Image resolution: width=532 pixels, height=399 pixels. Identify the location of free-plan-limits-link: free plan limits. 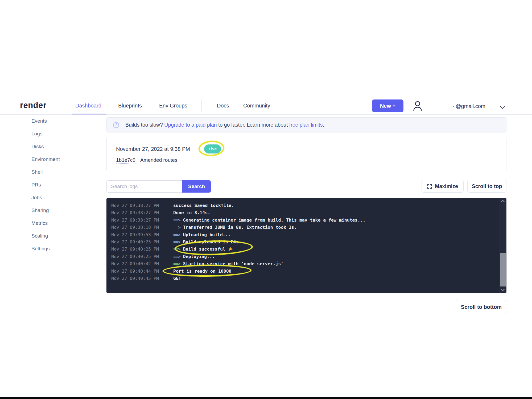
(306, 125).